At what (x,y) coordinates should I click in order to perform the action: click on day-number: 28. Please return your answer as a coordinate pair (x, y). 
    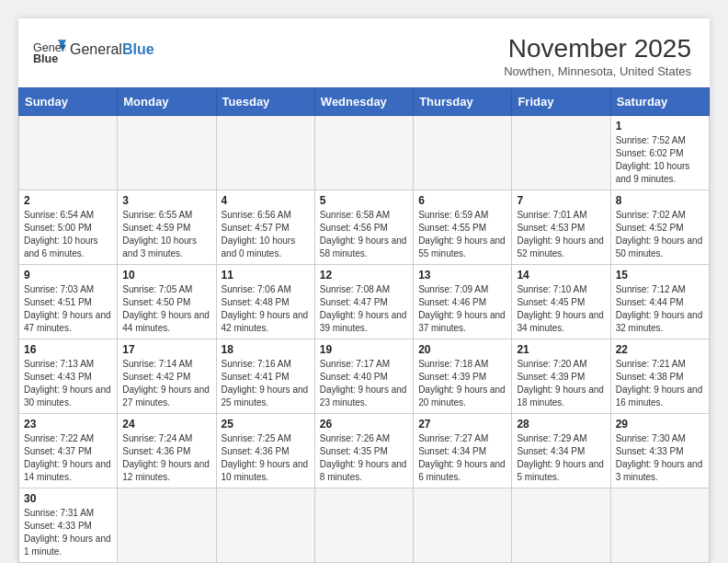
    Looking at the image, I should click on (561, 424).